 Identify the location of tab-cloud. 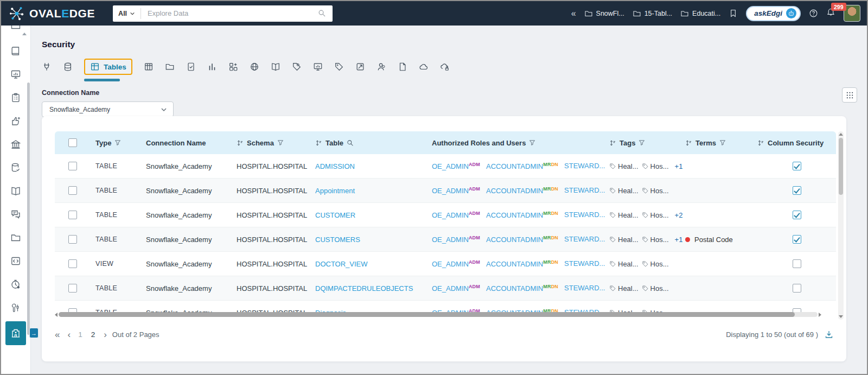
(424, 67).